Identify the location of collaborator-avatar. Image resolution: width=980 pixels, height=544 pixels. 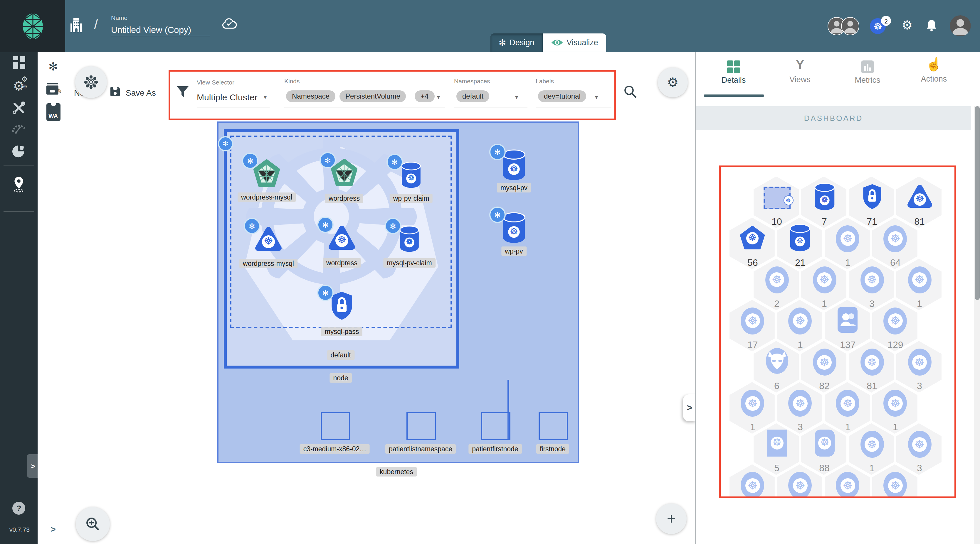
(850, 26).